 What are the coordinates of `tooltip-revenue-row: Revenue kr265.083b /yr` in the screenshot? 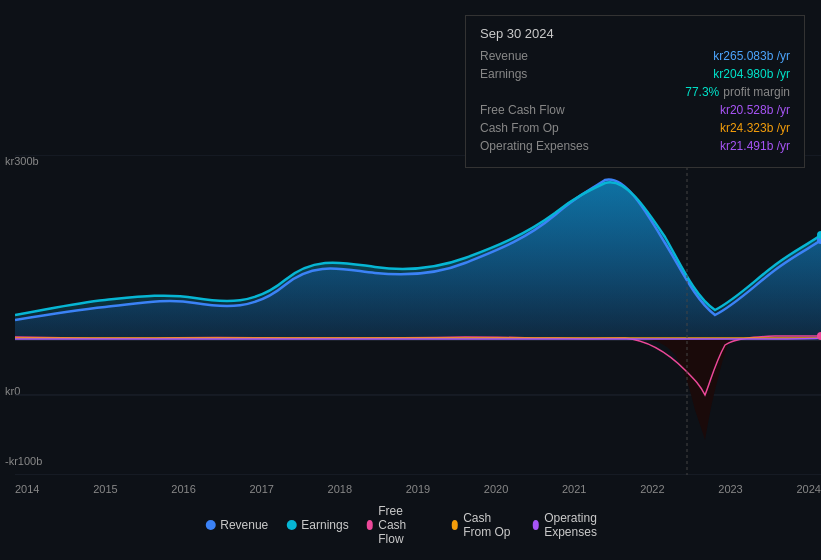 It's located at (635, 56).